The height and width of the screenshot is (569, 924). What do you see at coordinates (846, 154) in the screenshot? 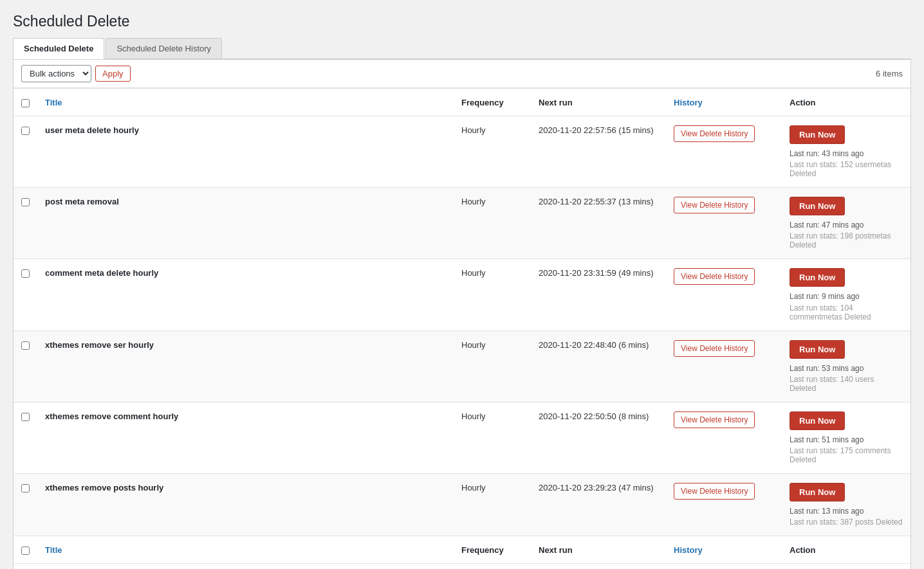
I see `last-run-info-0: Last run: 43 mins ago` at bounding box center [846, 154].